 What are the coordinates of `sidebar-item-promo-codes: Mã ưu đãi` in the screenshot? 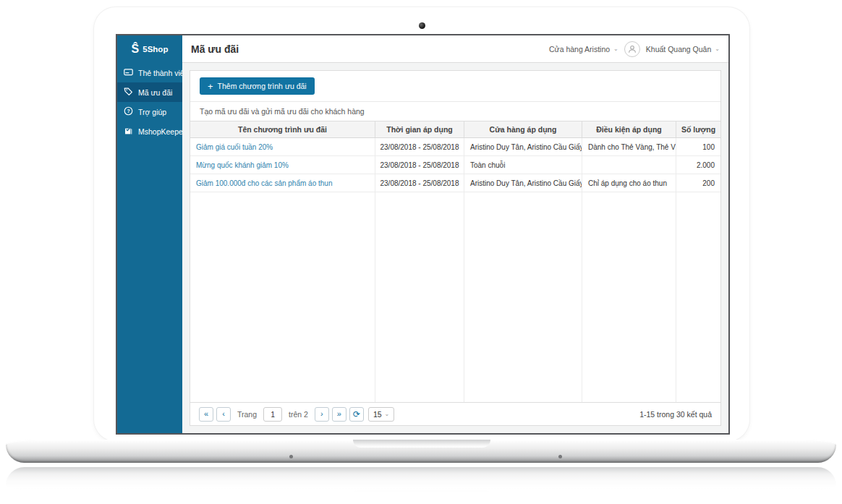 It's located at (150, 93).